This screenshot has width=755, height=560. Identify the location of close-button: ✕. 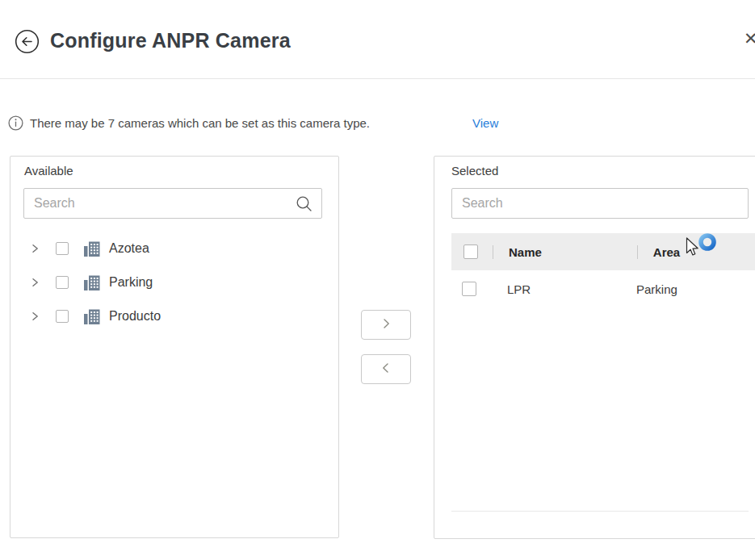
(749, 39).